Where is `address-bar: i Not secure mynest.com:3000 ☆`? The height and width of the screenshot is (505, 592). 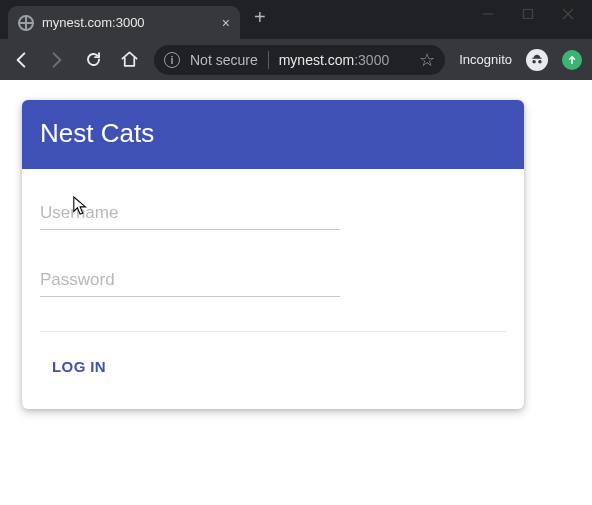 address-bar: i Not secure mynest.com:3000 ☆ is located at coordinates (300, 60).